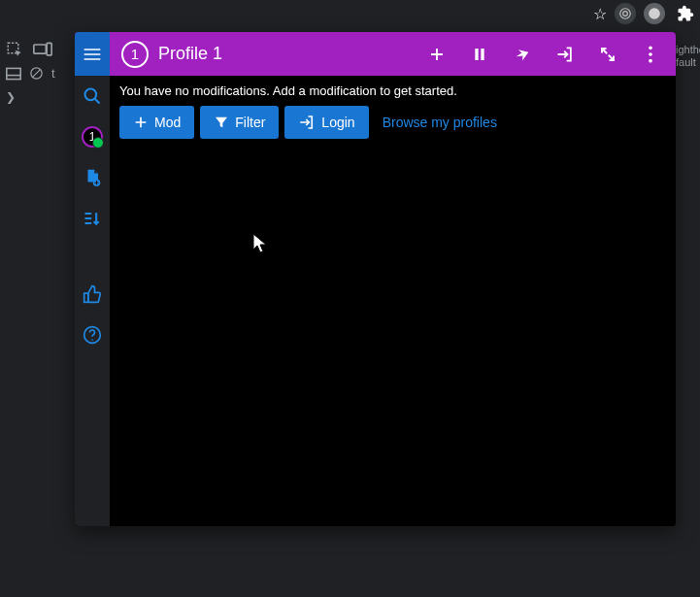  Describe the element at coordinates (135, 54) in the screenshot. I see `profile-number-badge: 1` at that location.